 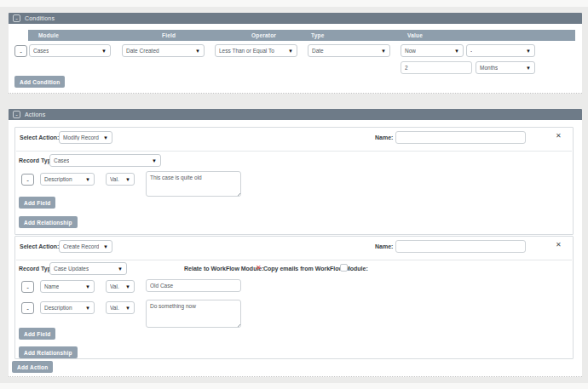 I want to click on conditions-column-header-row: Module Field Operator Type Value, so click(x=302, y=36).